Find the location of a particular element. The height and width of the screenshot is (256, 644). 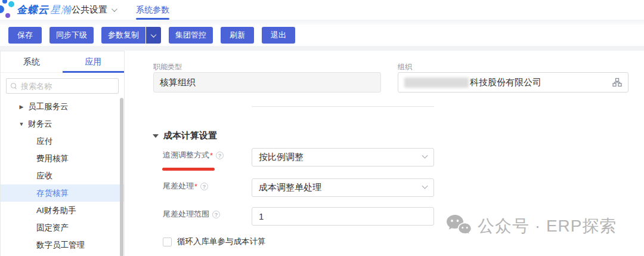

parameter-copy-button: 参数复制 is located at coordinates (123, 35).